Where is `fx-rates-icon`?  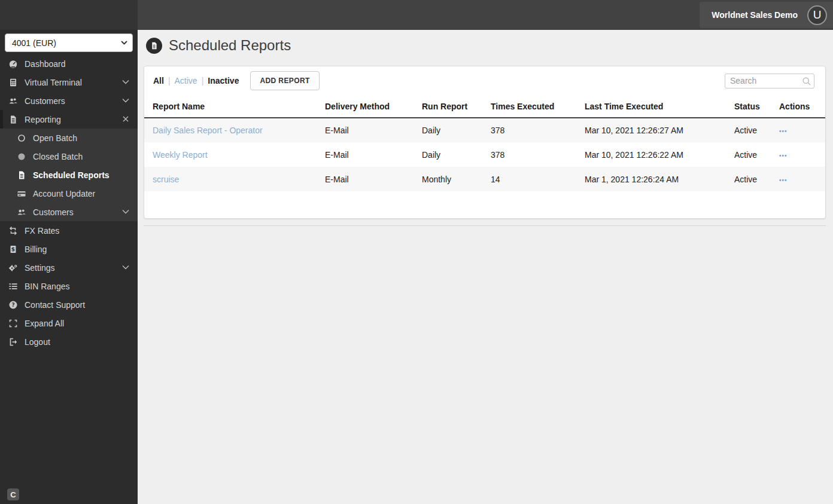
fx-rates-icon is located at coordinates (13, 231).